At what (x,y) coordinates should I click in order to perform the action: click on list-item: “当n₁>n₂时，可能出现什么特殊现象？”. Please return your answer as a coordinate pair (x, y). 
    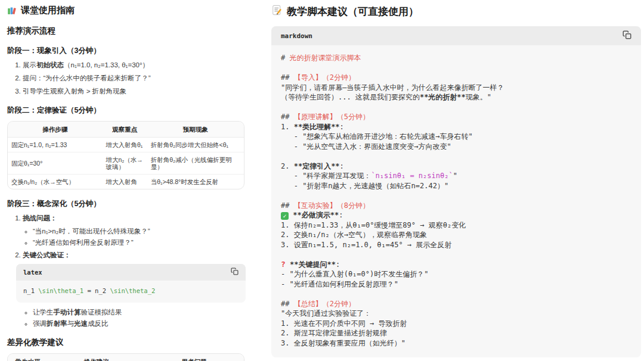
    Looking at the image, I should click on (138, 231).